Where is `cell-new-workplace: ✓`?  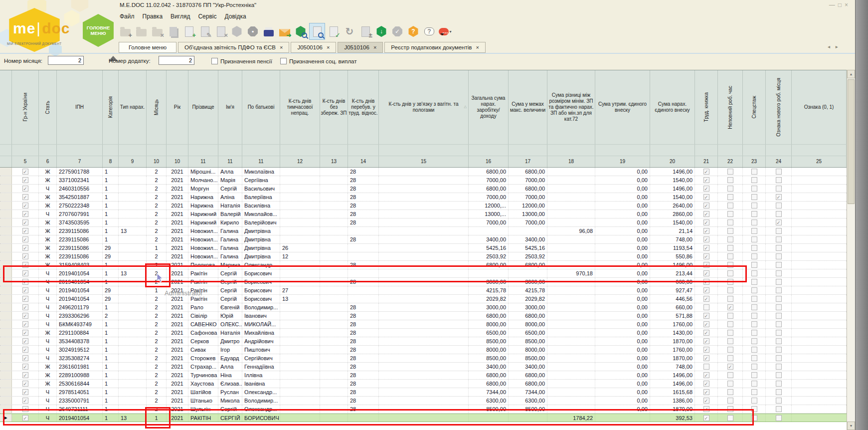 cell-new-workplace: ✓ is located at coordinates (779, 197).